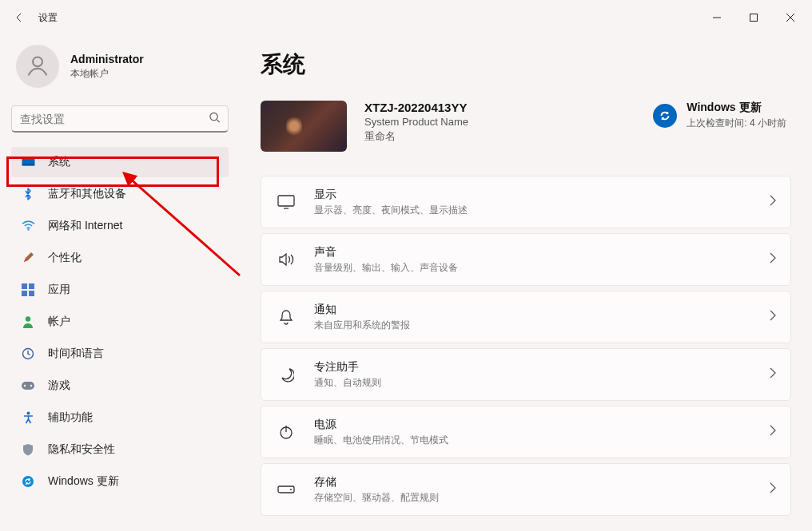 The width and height of the screenshot is (812, 531). Describe the element at coordinates (717, 18) in the screenshot. I see `minimize-button` at that location.